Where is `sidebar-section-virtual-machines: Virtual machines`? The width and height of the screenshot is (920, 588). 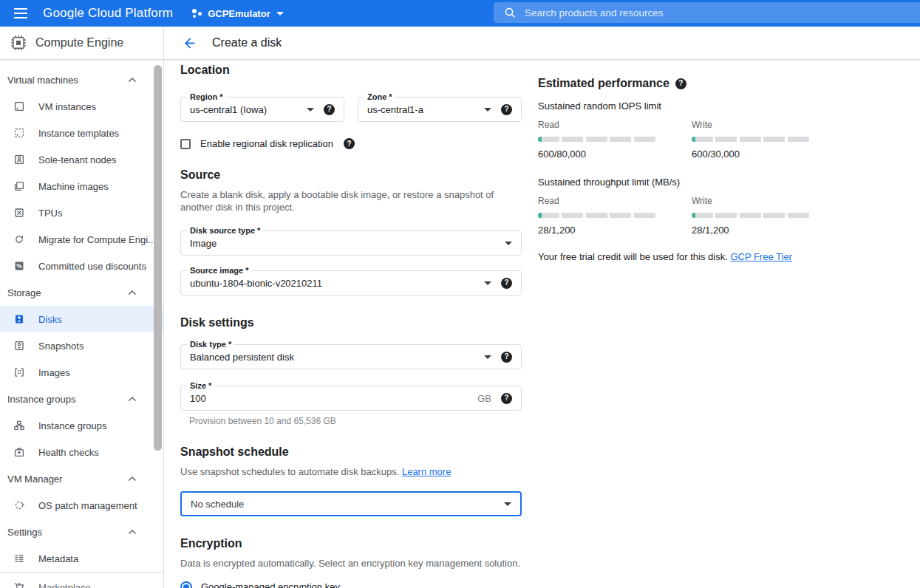 sidebar-section-virtual-machines: Virtual machines is located at coordinates (81, 80).